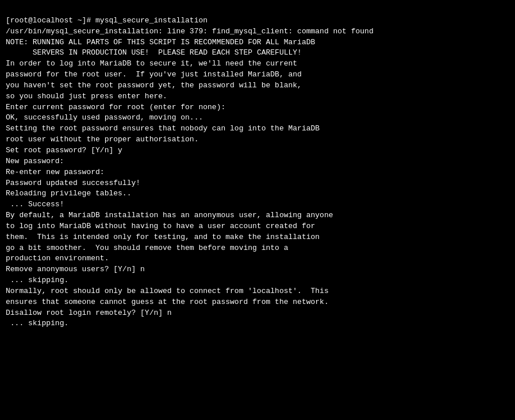  What do you see at coordinates (258, 194) in the screenshot?
I see `reloading: Reloading privilege tables..` at bounding box center [258, 194].